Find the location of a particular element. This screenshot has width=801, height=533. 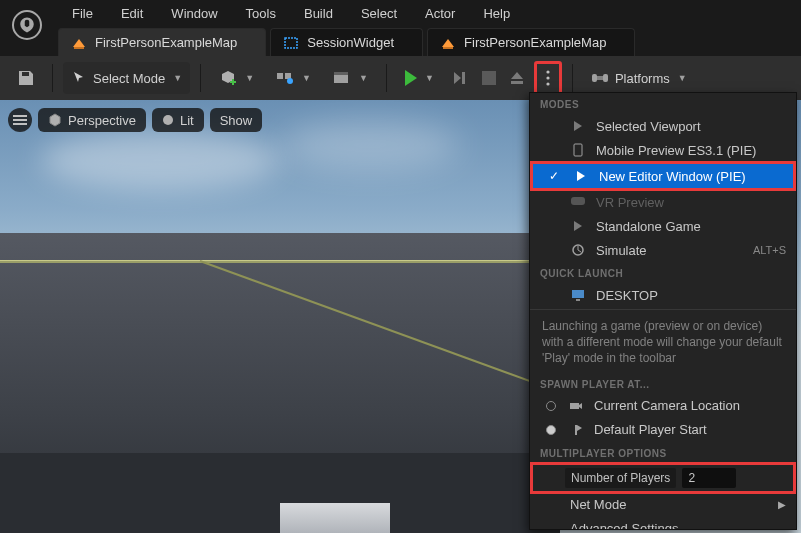

menu-file: File is located at coordinates (82, 14).